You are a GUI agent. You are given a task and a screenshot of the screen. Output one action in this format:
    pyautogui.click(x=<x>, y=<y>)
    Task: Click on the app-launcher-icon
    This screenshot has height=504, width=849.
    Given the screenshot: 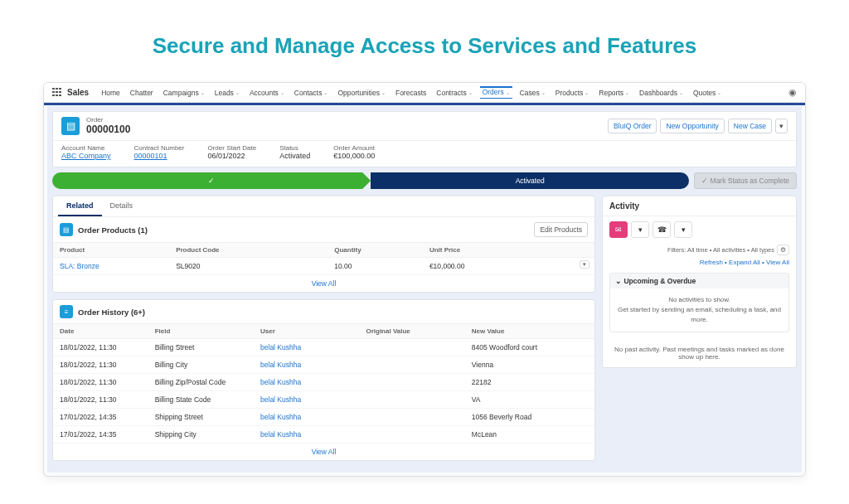 What is the action you would take?
    pyautogui.click(x=57, y=93)
    